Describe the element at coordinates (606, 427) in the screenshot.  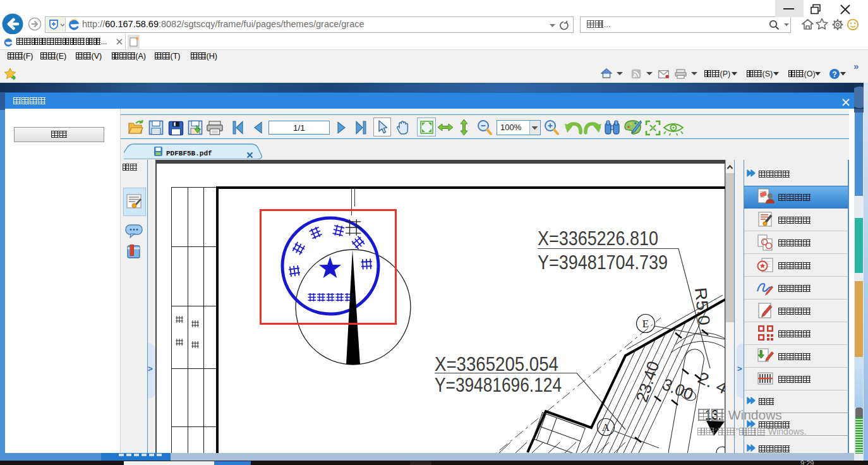
I see `svg-text: A` at that location.